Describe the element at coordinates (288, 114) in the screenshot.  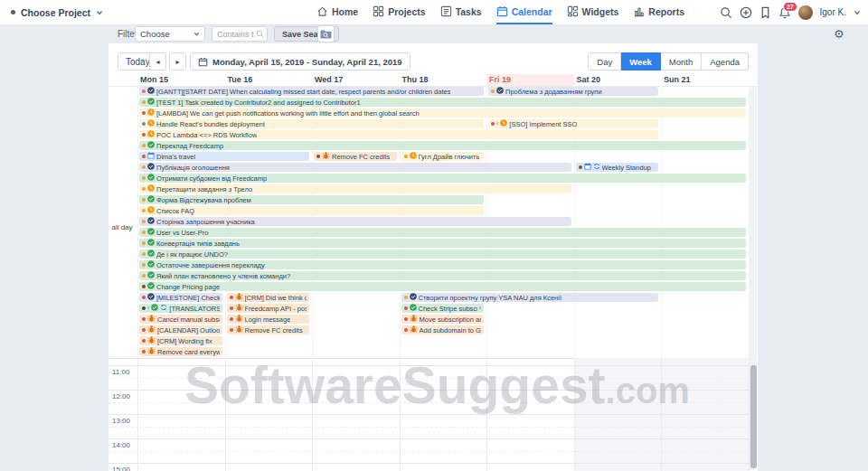
I see `event-title: [LAMBDA] We can get push notifications w…` at that location.